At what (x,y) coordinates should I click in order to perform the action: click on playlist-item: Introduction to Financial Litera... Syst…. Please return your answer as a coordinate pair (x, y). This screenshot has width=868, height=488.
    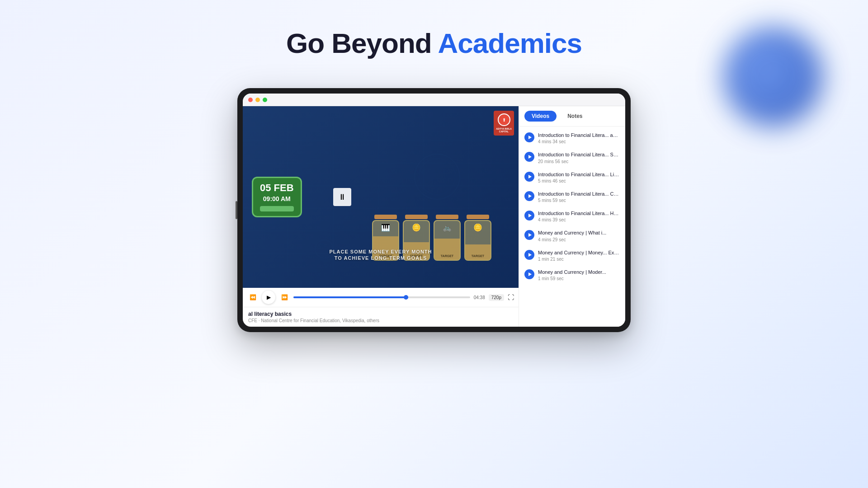
    Looking at the image, I should click on (572, 157).